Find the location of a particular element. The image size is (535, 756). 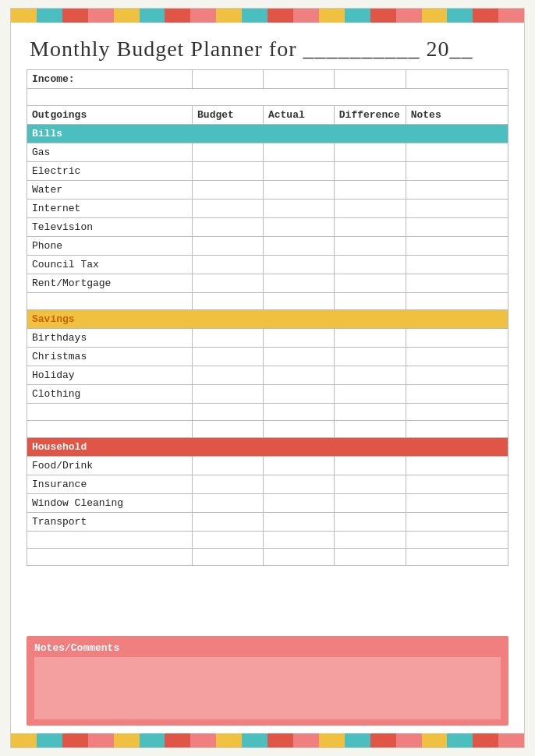

table-row: Transport is located at coordinates (268, 522).